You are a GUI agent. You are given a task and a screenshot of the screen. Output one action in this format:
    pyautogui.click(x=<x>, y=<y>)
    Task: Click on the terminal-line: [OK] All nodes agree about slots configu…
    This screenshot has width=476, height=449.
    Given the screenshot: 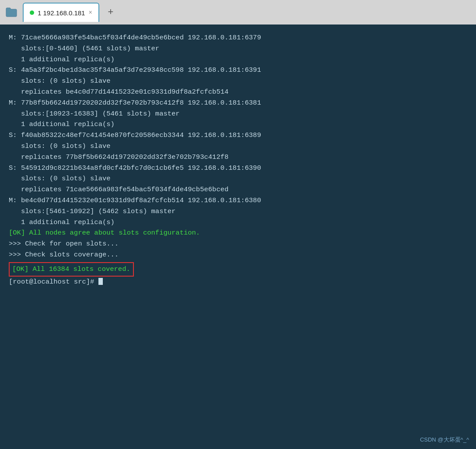 What is the action you would take?
    pyautogui.click(x=238, y=233)
    